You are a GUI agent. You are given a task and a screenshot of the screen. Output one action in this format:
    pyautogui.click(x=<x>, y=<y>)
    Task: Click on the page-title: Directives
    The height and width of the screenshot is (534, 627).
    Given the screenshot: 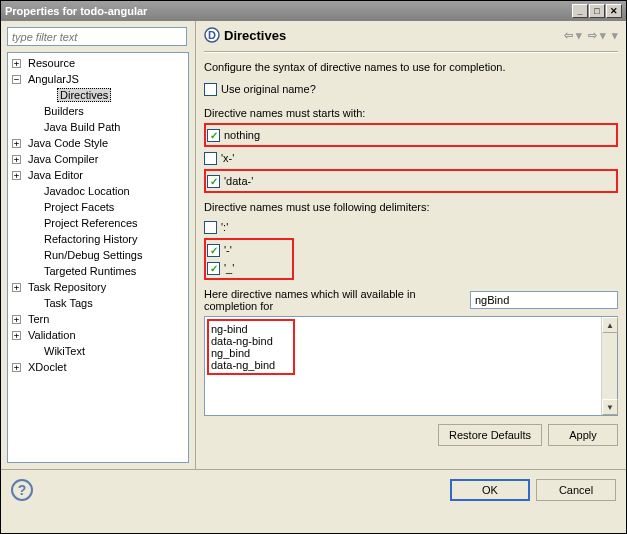 What is the action you would take?
    pyautogui.click(x=255, y=36)
    